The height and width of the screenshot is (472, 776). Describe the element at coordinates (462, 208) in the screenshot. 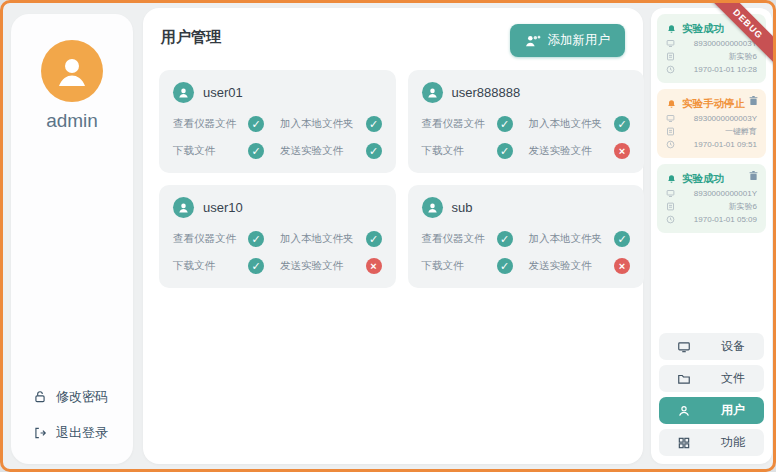

I see `user-name: sub` at that location.